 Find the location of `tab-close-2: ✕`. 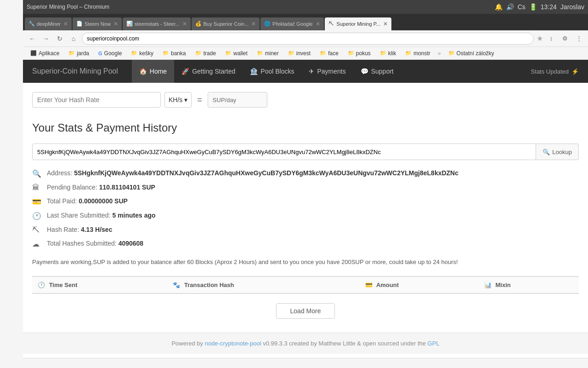

tab-close-2: ✕ is located at coordinates (114, 24).